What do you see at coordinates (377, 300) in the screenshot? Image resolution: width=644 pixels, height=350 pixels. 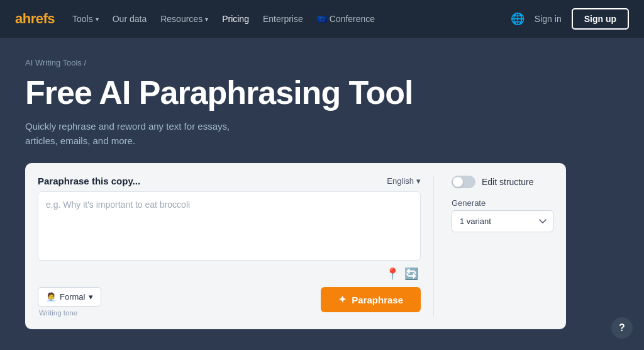 I see `paraphrase-btn-label: Paraphrase` at bounding box center [377, 300].